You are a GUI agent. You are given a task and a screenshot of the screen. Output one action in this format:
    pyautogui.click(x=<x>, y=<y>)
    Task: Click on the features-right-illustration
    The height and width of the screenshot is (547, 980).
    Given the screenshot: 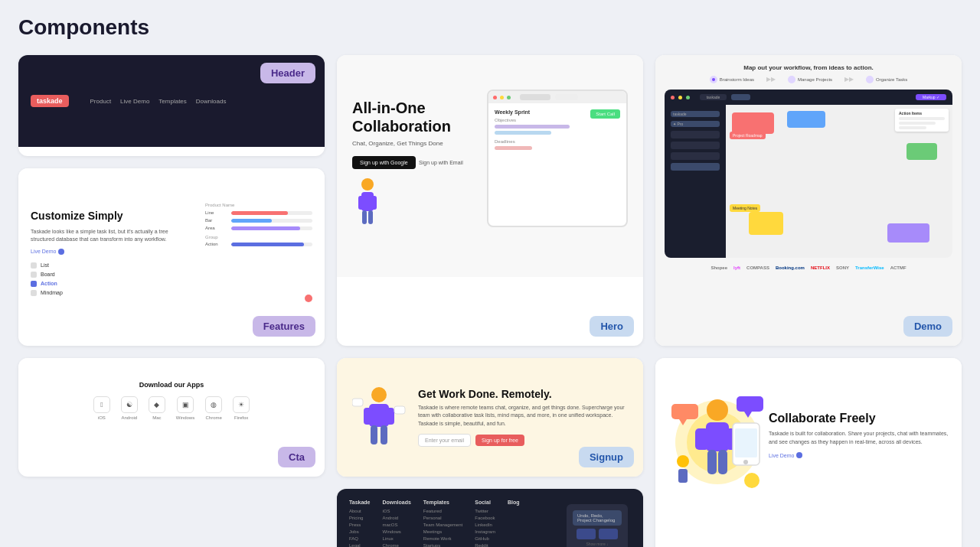 What is the action you would take?
    pyautogui.click(x=714, y=435)
    